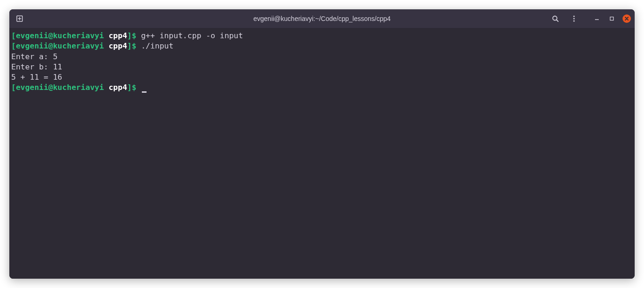 The image size is (644, 288). I want to click on output-text: Enter b: 11, so click(36, 67).